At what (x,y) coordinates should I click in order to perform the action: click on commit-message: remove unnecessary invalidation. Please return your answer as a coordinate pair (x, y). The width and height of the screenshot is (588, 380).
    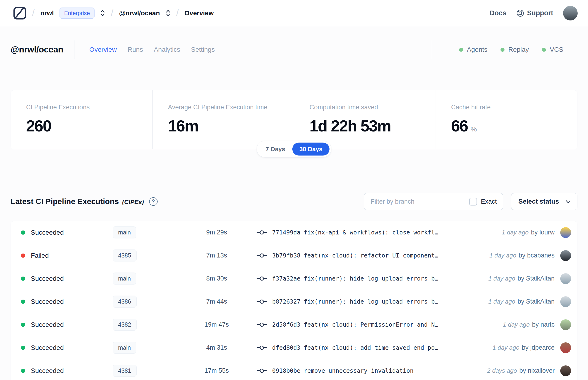
    Looking at the image, I should click on (359, 371).